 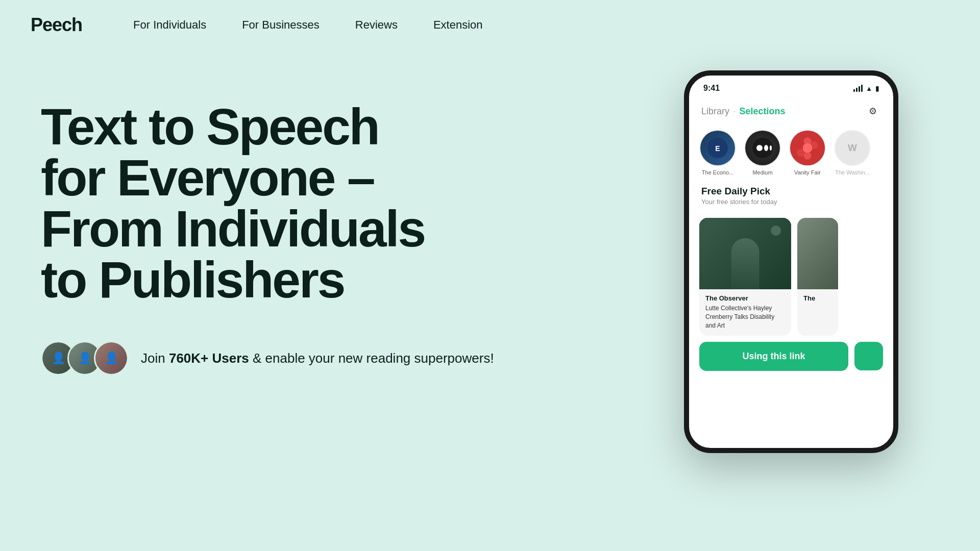 I want to click on phone-time: 9:41, so click(x=712, y=88).